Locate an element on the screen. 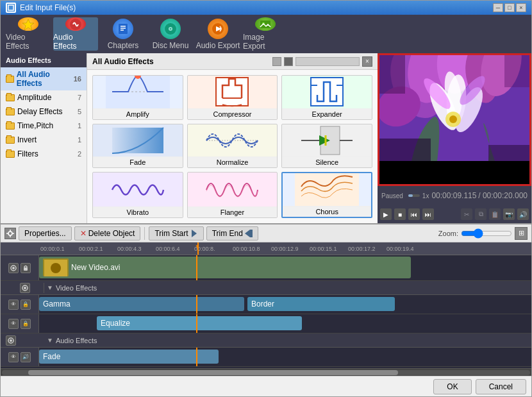  video-lock-button is located at coordinates (26, 268).